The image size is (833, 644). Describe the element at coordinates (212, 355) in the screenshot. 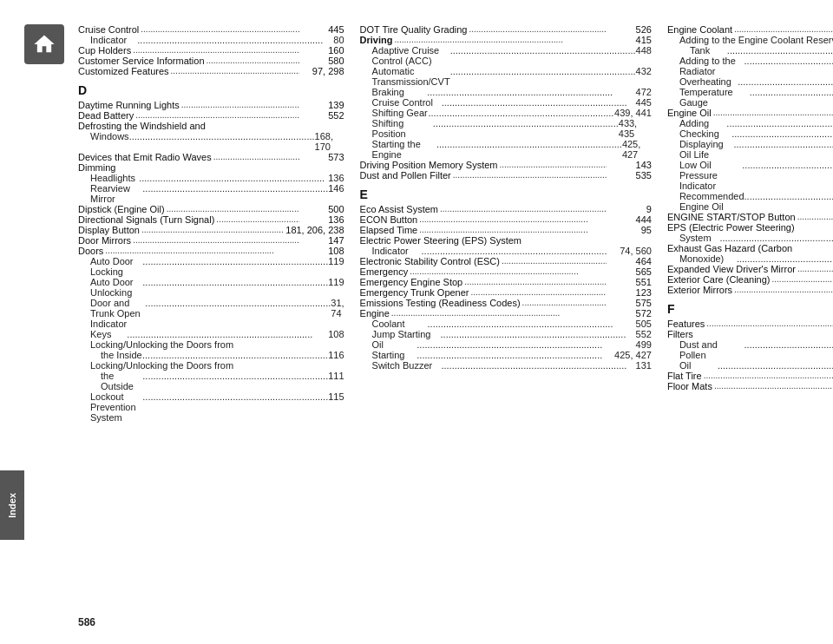

I see `index-entry: the Inside .............................…` at that location.